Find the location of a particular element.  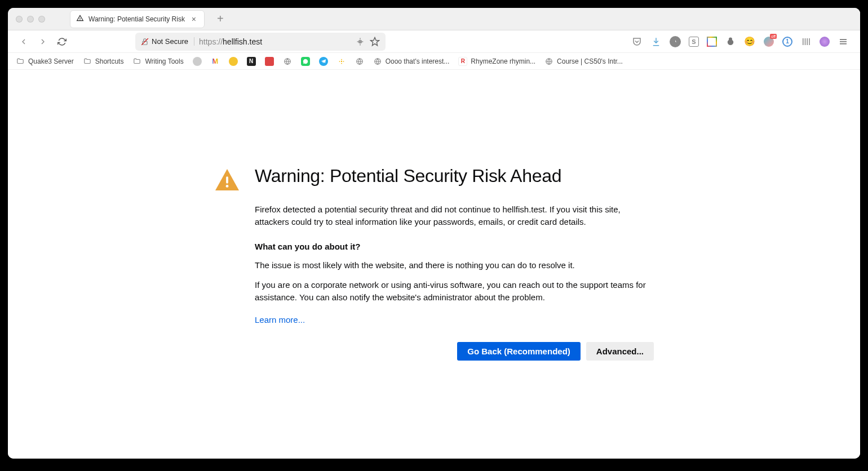

window-controls is located at coordinates (30, 19).